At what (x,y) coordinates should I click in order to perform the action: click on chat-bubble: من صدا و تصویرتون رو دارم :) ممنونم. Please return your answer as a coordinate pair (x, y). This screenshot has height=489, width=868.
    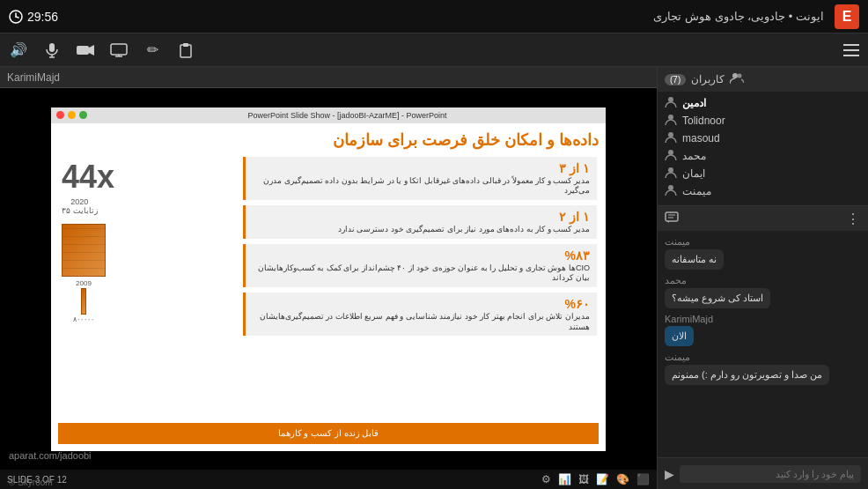
    Looking at the image, I should click on (747, 375).